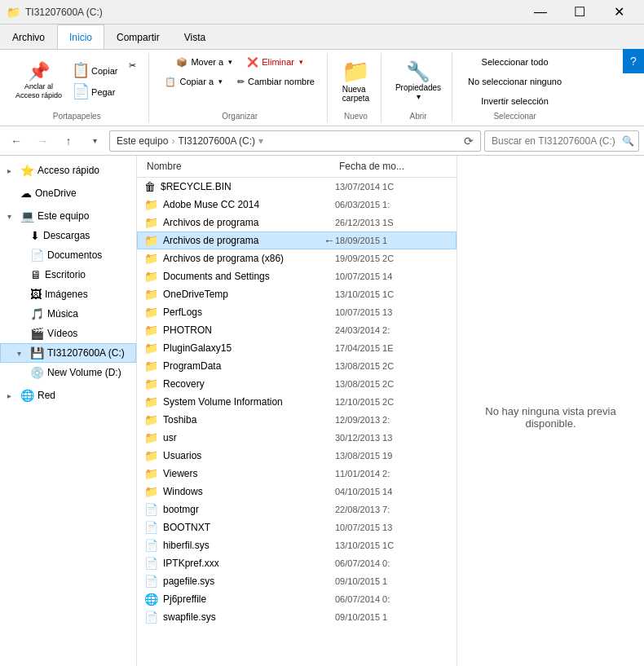  What do you see at coordinates (297, 420) in the screenshot?
I see `table-row: 📁Toshiba12/09/2013 2:` at bounding box center [297, 420].